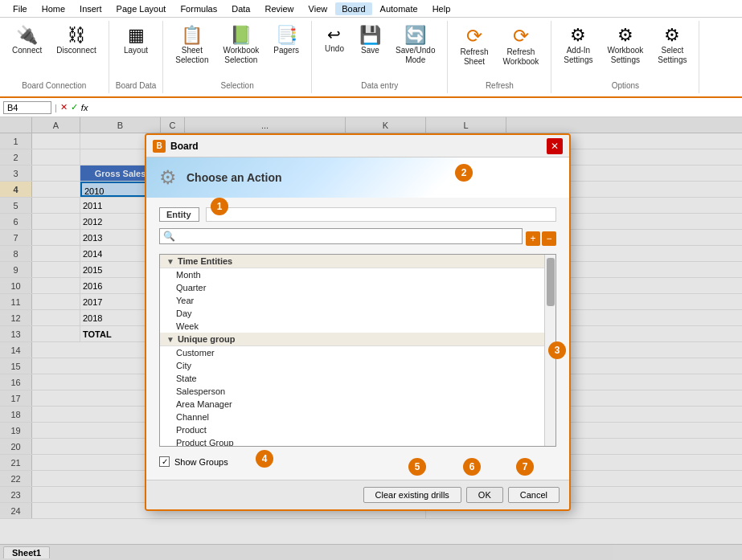 The width and height of the screenshot is (742, 560). Describe the element at coordinates (521, 36) in the screenshot. I see `refresh-workbook-icon: ⟳` at that location.